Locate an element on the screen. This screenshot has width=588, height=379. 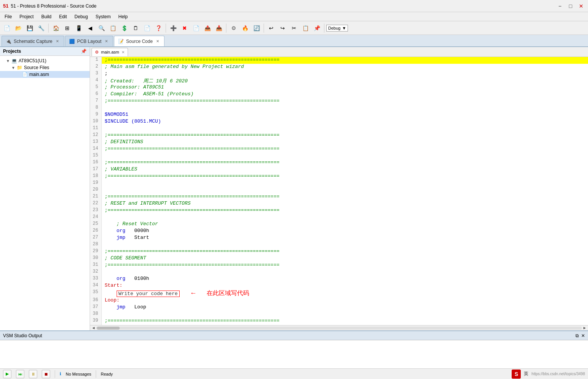
toolbar-search: 🔍 is located at coordinates (101, 28).